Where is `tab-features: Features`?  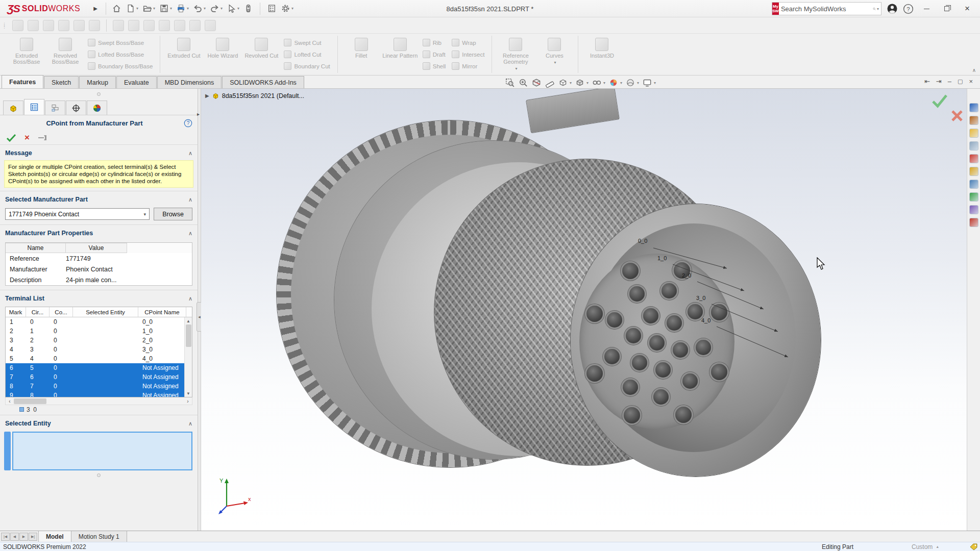
tab-features: Features is located at coordinates (22, 82).